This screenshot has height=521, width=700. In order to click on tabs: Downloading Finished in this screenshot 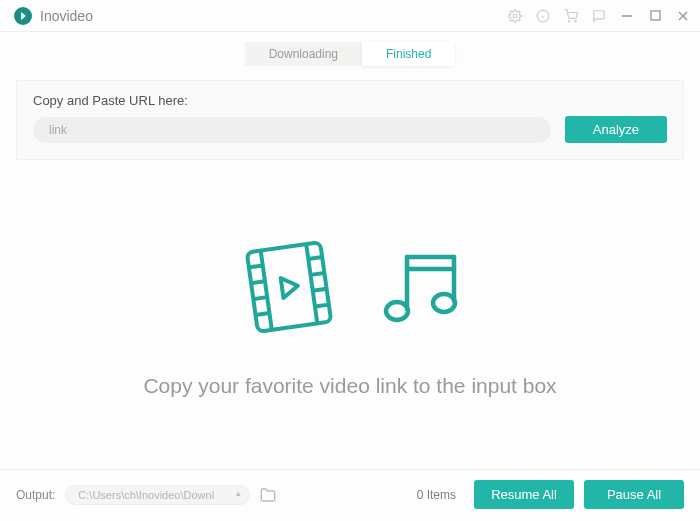, I will do `click(350, 52)`.